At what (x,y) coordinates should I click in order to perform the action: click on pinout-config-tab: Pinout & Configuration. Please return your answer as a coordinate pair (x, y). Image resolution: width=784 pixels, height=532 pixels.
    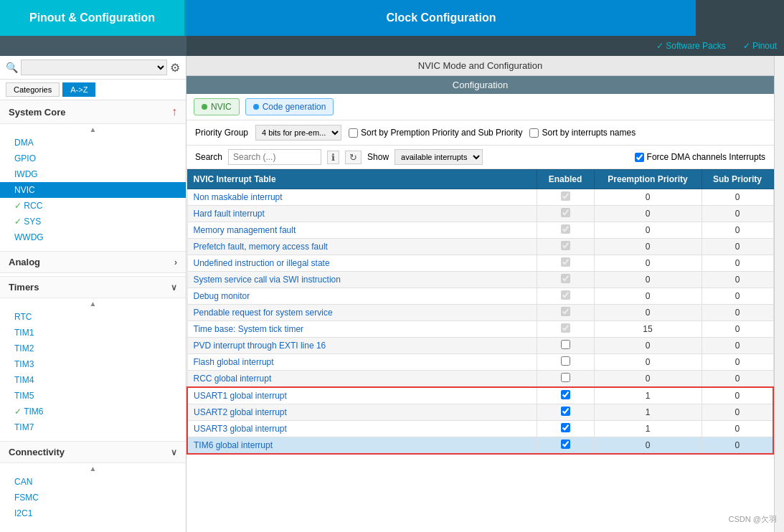
    Looking at the image, I should click on (93, 18).